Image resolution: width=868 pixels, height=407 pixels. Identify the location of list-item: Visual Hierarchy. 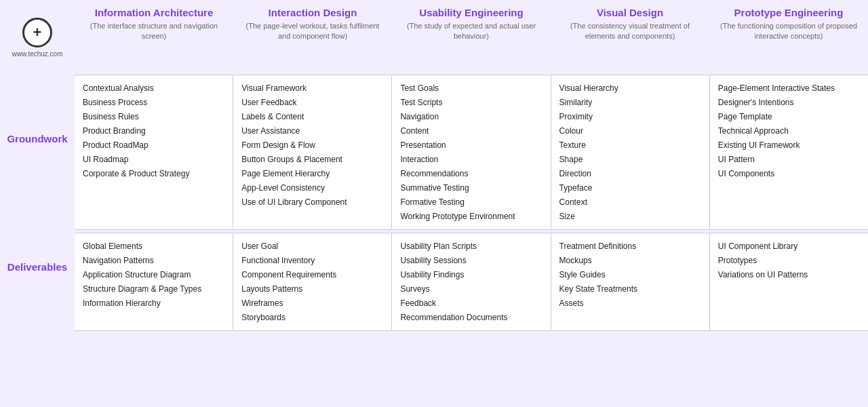
(631, 88).